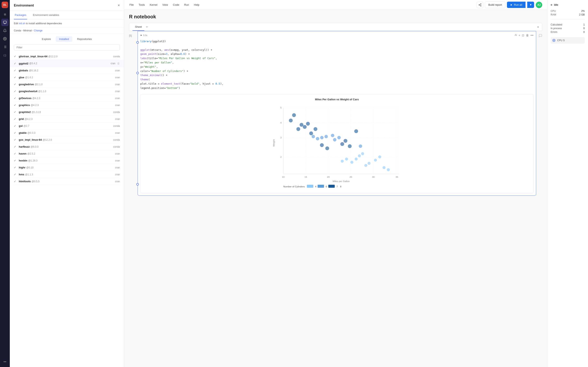 The width and height of the screenshot is (588, 367). What do you see at coordinates (397, 177) in the screenshot?
I see `svg-text: 35` at bounding box center [397, 177].